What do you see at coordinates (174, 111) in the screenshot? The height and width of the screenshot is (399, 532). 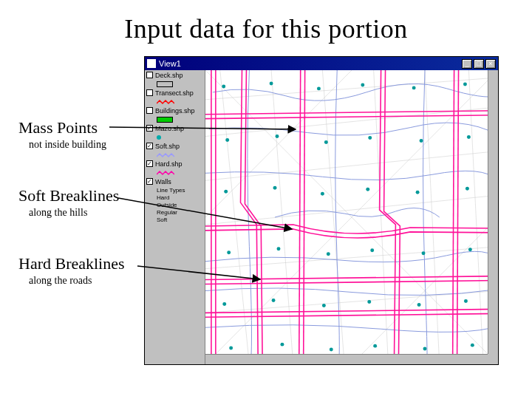 I see `layer-item: Buildings.shp` at bounding box center [174, 111].